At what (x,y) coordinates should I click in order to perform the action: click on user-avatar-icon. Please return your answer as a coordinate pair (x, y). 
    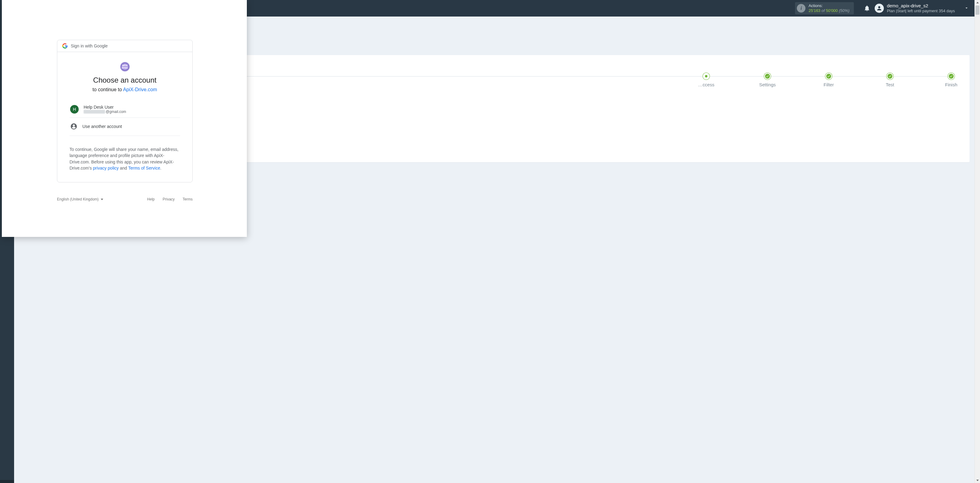
    Looking at the image, I should click on (879, 8).